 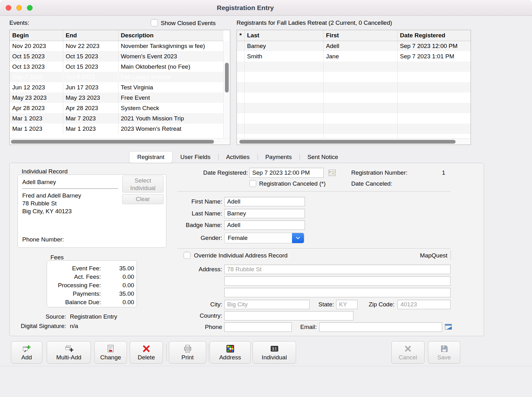 I want to click on city-input, so click(x=267, y=304).